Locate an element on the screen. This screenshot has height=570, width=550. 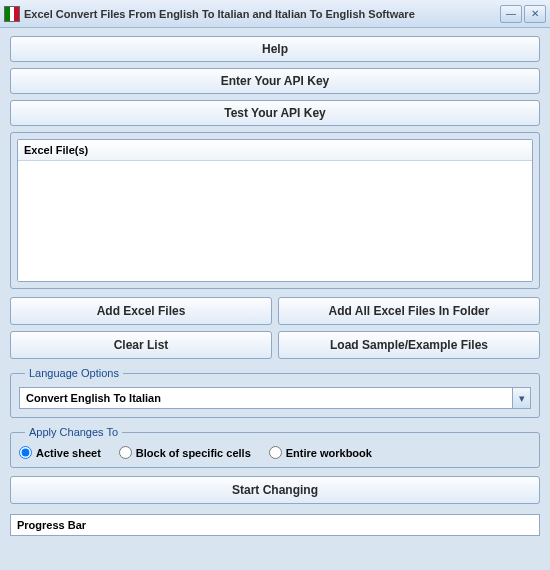
radio-entire-workbook-label: Entire workbook is located at coordinates (329, 453).